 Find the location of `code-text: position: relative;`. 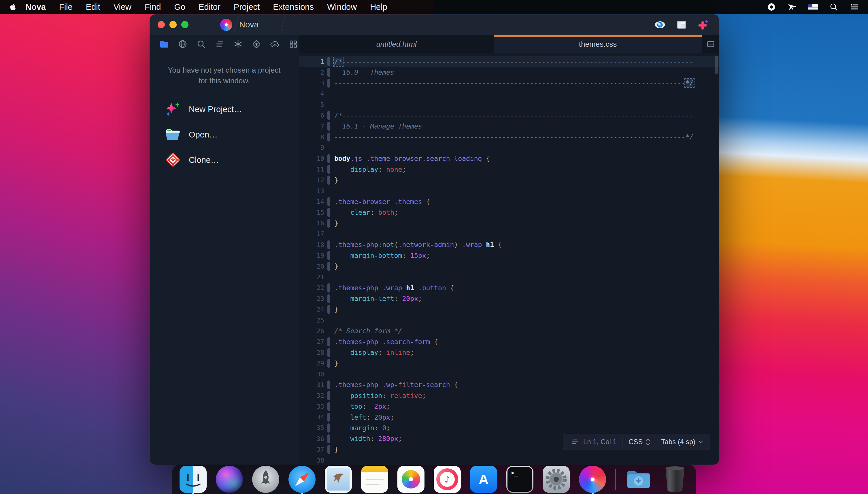

code-text: position: relative; is located at coordinates (381, 396).